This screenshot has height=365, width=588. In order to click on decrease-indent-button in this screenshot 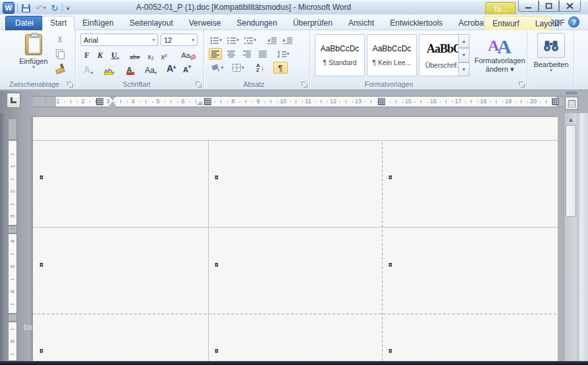, I will do `click(272, 40)`.